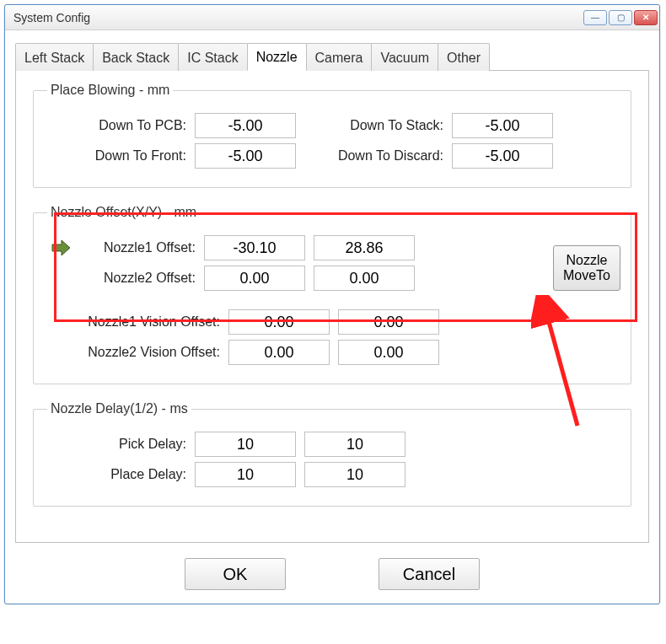 The image size is (666, 644). What do you see at coordinates (245, 156) in the screenshot?
I see `input-down-to-front` at bounding box center [245, 156].